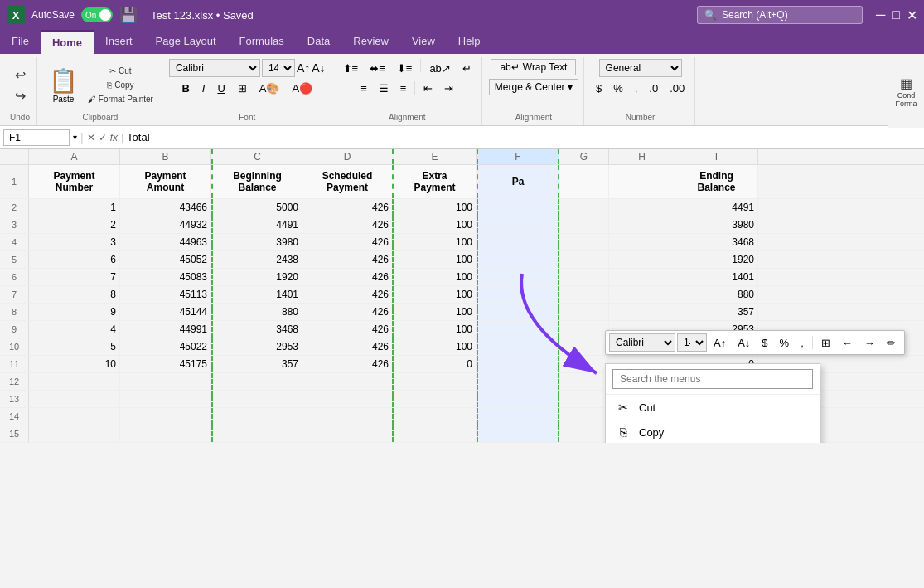 The width and height of the screenshot is (924, 588). Describe the element at coordinates (584, 434) in the screenshot. I see `cell-g15` at that location.